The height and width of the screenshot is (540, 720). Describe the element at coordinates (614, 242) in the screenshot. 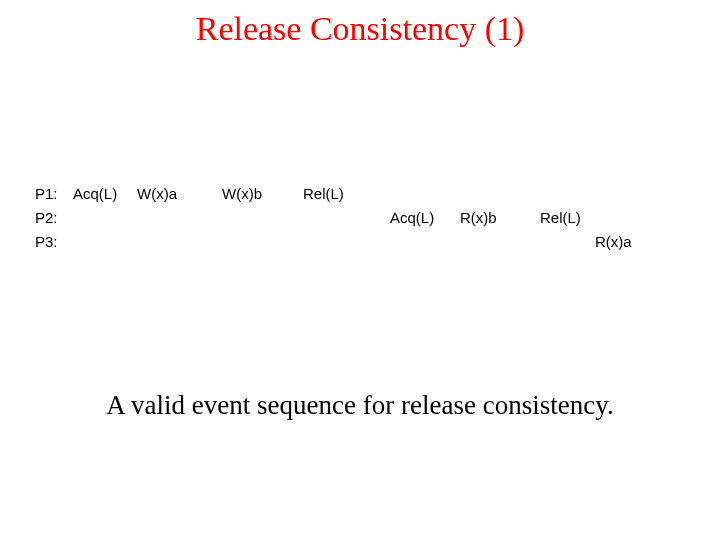

I see `event-read: R(x)a` at that location.